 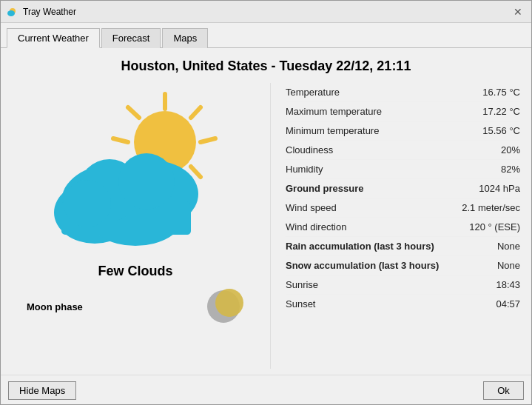 I want to click on moon-phase-label: Moon phase, so click(x=108, y=307).